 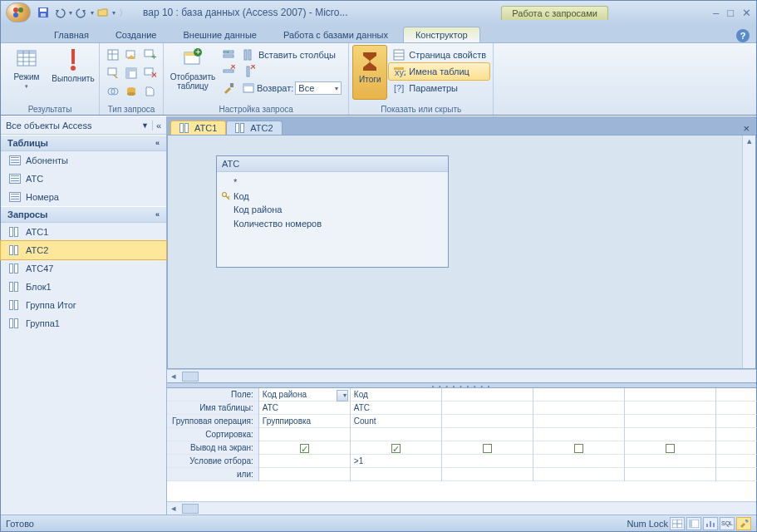 What do you see at coordinates (746, 13) in the screenshot?
I see `close-button: ✕` at bounding box center [746, 13].